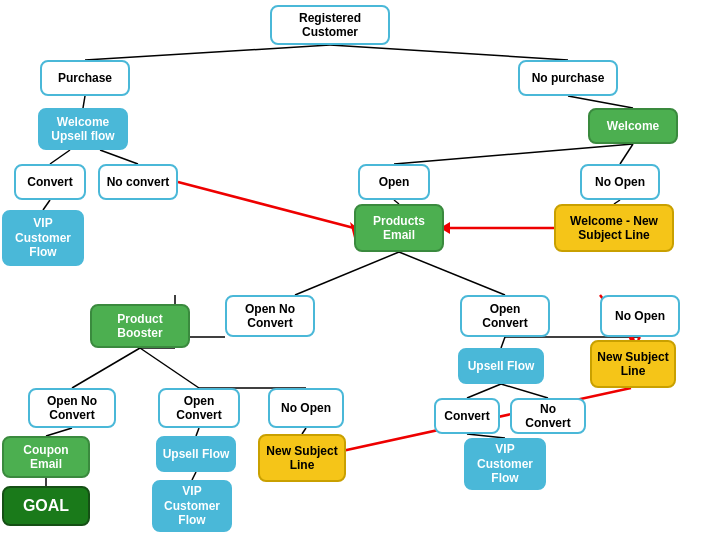 This screenshot has width=718, height=540. I want to click on vip-top-node: VIP Customer Flow, so click(43, 238).